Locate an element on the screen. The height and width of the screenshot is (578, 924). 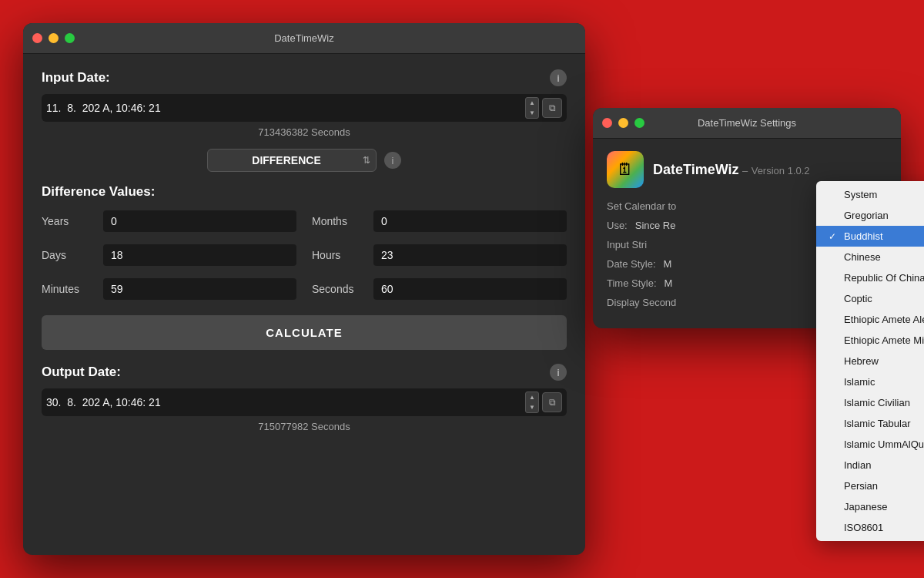
dropdown-item-label: ISO8601 is located at coordinates (864, 527).